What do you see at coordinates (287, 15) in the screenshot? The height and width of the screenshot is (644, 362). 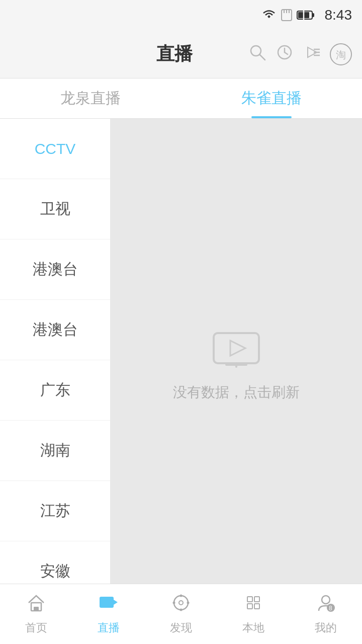 I see `sim-icon` at bounding box center [287, 15].